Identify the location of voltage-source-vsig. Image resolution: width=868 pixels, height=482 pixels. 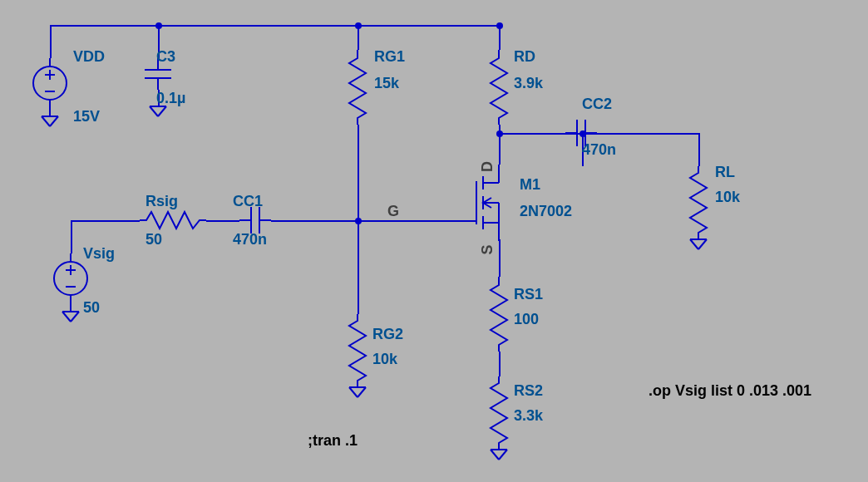
(71, 295).